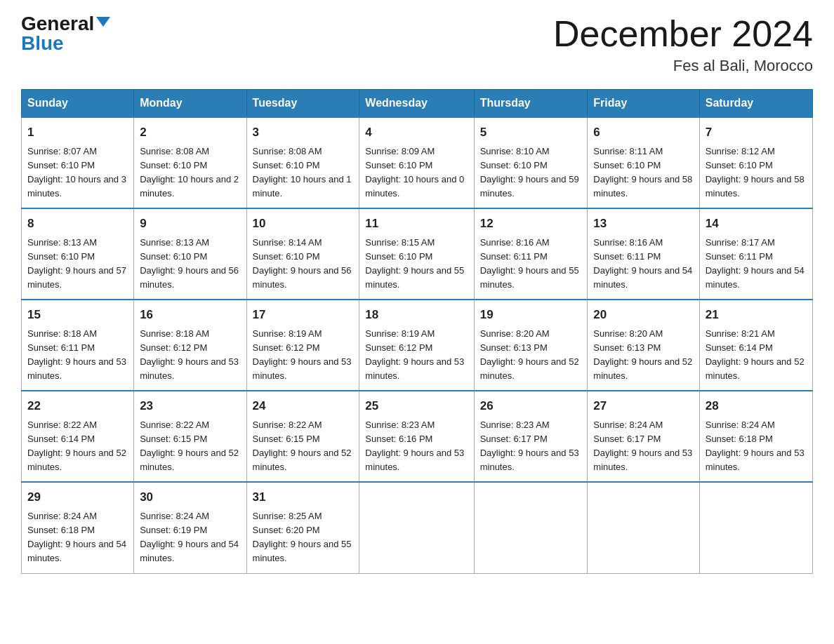 The height and width of the screenshot is (644, 834). What do you see at coordinates (78, 436) in the screenshot?
I see `calendar-cell: 22Sunrise: 8:22 AMSunset: 6:14 PMDayligh…` at bounding box center [78, 436].